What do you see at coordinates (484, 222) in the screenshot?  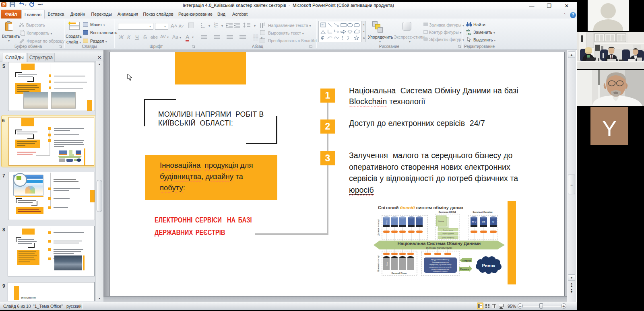 I see `svg-text: GIS` at bounding box center [484, 222].